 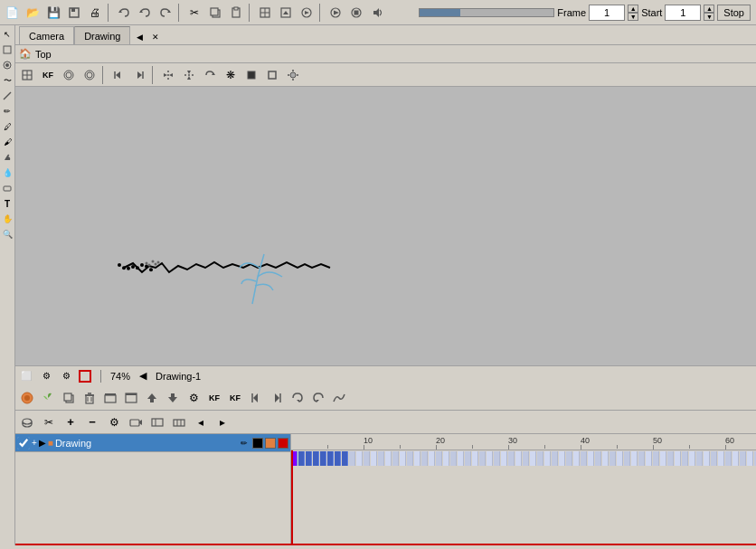 What do you see at coordinates (487, 13) in the screenshot?
I see `progress-slider` at bounding box center [487, 13].